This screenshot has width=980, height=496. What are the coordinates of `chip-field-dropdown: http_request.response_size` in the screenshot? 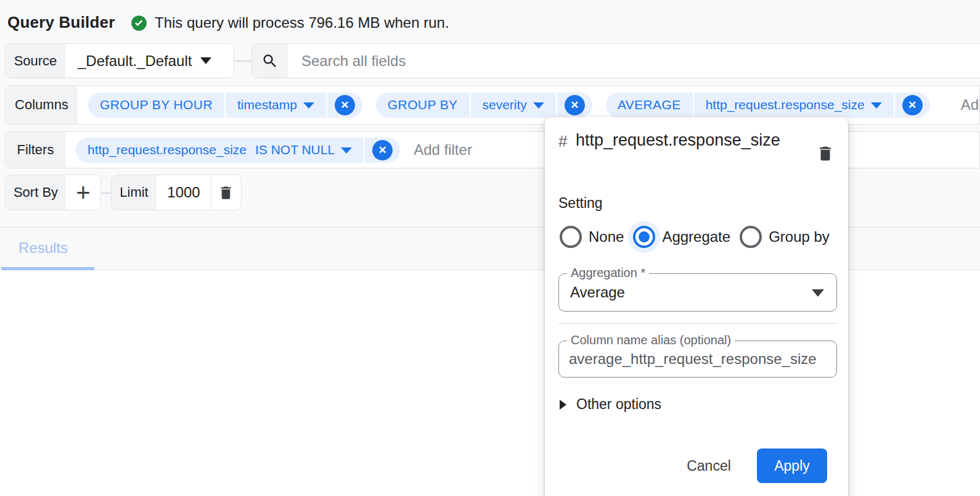 It's located at (794, 105).